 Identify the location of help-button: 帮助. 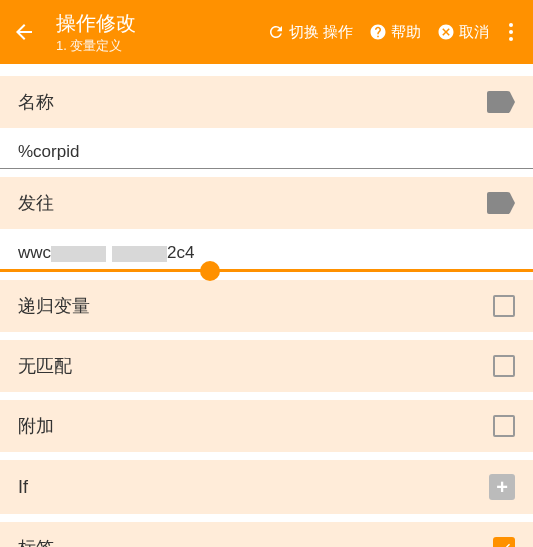
(395, 32).